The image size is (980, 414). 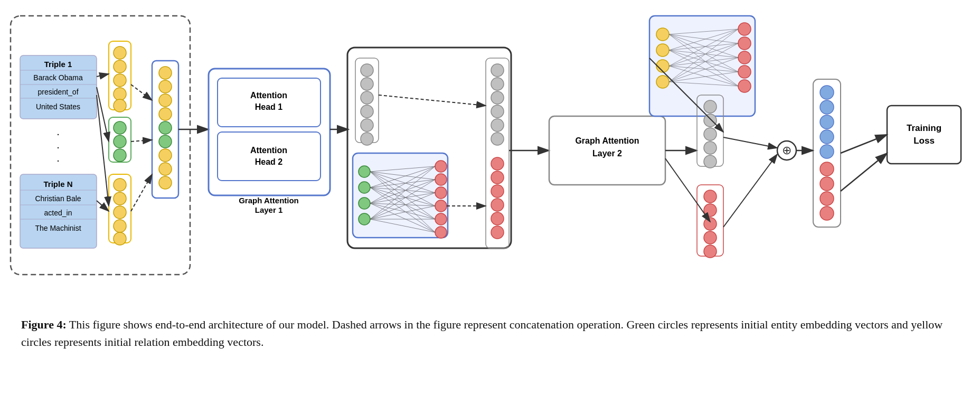 I want to click on figure-caption: Figure 4: This figure shows end-to-end a…, so click(x=490, y=331).